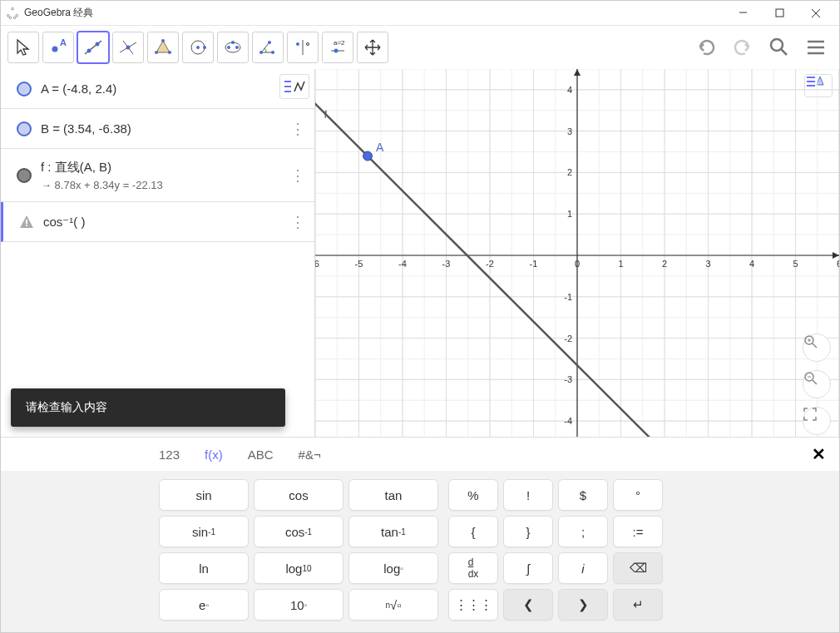  What do you see at coordinates (779, 47) in the screenshot?
I see `search-button` at bounding box center [779, 47].